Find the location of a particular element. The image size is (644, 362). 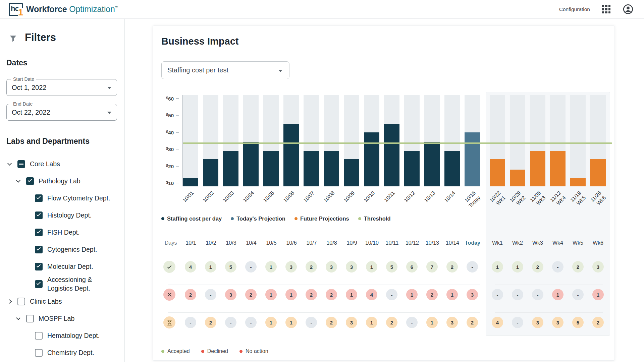

tree-item-label: MOSPF Lab is located at coordinates (56, 318).